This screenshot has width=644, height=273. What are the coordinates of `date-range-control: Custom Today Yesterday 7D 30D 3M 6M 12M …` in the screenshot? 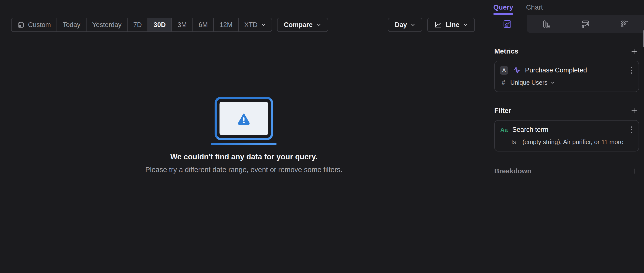 It's located at (142, 25).